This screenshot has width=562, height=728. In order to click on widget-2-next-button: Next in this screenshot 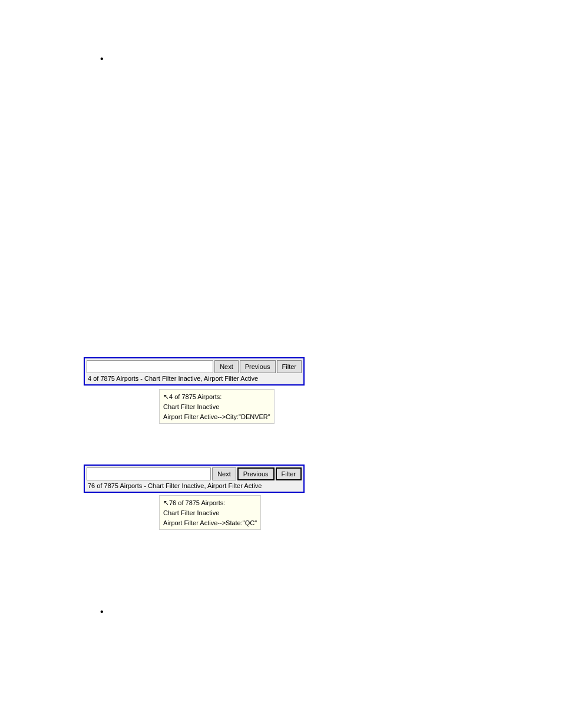, I will do `click(224, 474)`.